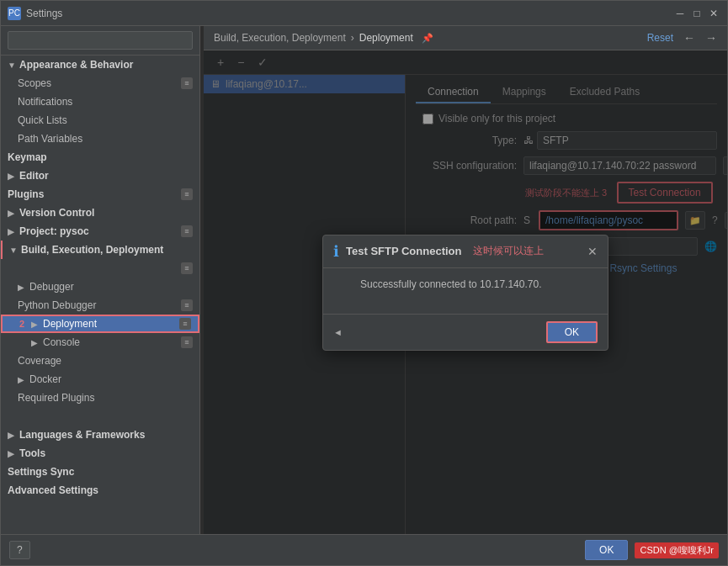 The height and width of the screenshot is (566, 728). I want to click on dialog-footer: ◄ OK, so click(465, 331).